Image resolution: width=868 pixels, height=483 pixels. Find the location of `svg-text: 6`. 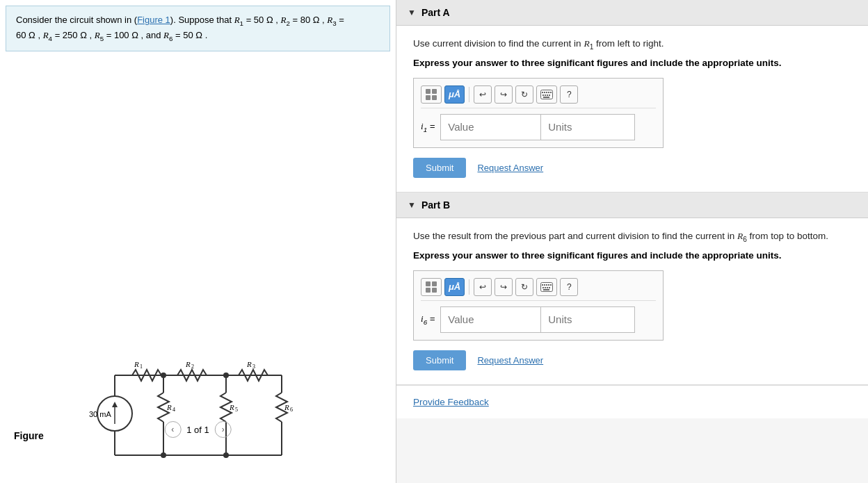

svg-text: 6 is located at coordinates (291, 410).